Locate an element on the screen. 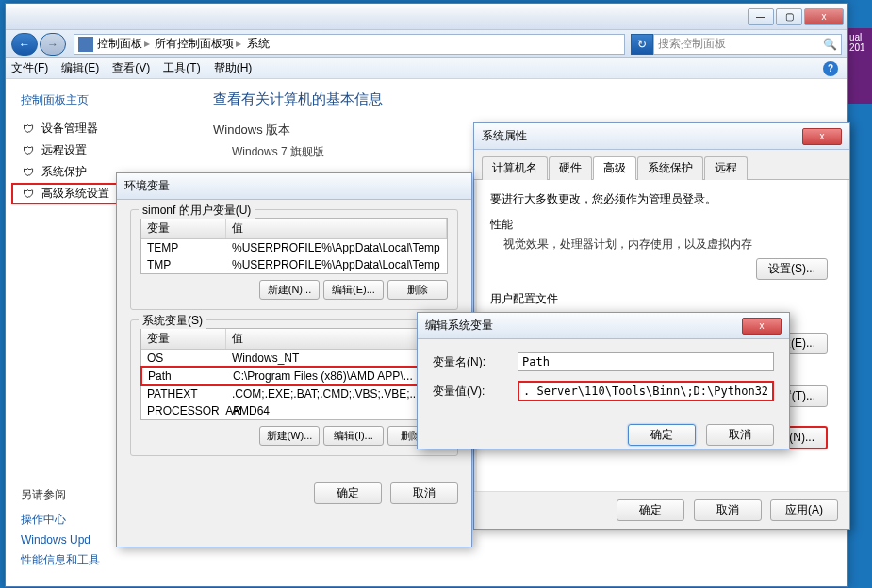 This screenshot has width=872, height=588. envvars-title: 环境变量 is located at coordinates (294, 187).